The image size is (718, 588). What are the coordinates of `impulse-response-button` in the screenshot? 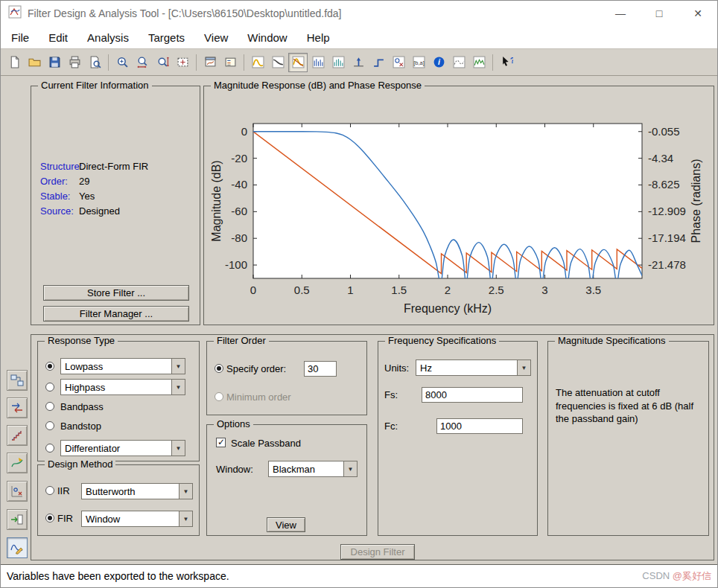 It's located at (358, 63).